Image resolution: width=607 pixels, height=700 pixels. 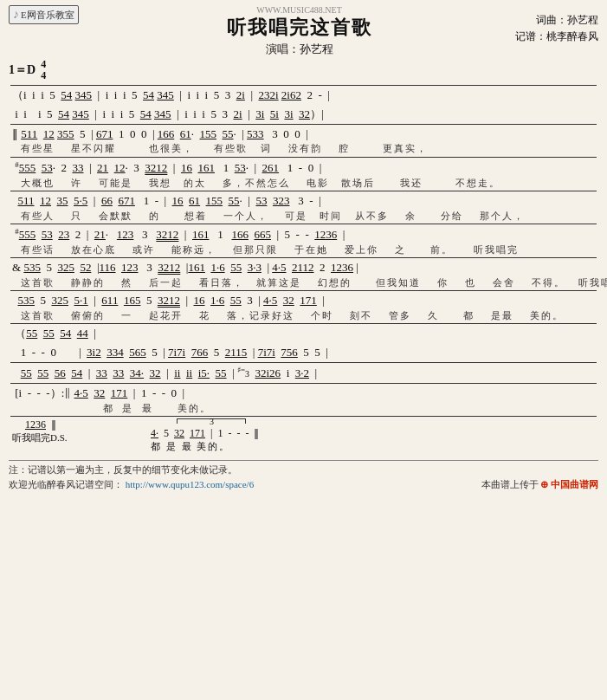 I want to click on notation-row-5: 511 12 35 5·5 | 66 671 1 - | 16 61 155 5…, so click(x=303, y=201).